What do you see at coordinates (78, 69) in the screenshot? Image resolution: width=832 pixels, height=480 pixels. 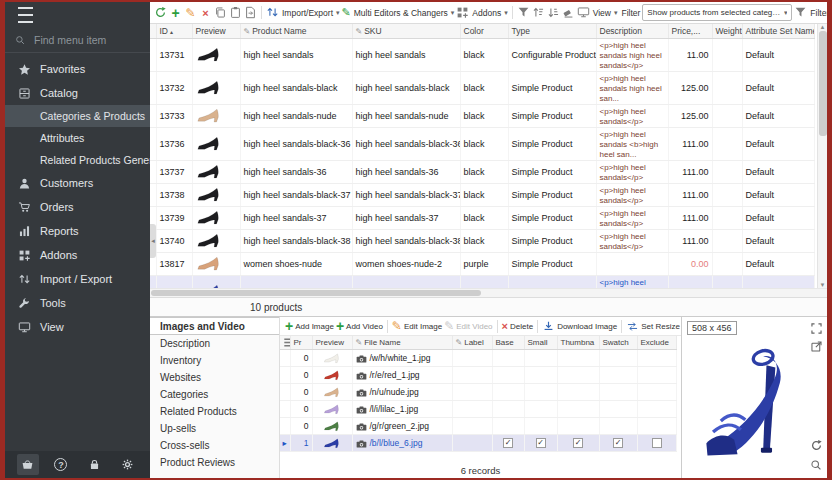 I see `sidebar-item-favorites: Favorites` at bounding box center [78, 69].